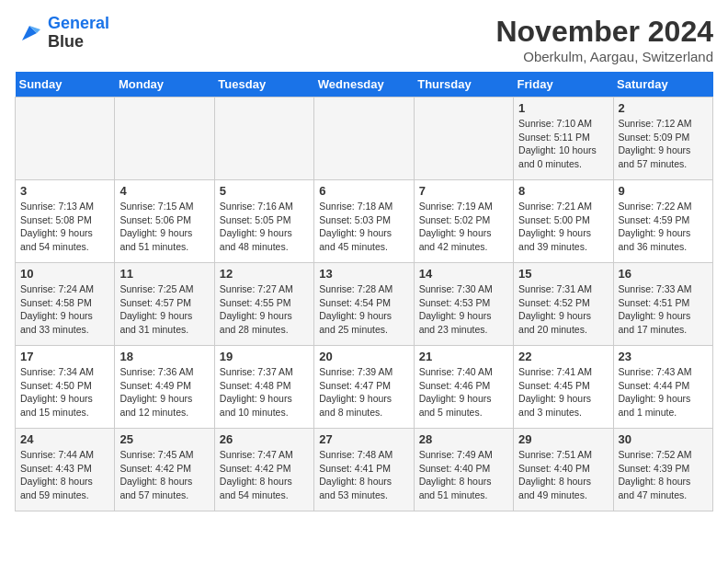  I want to click on calendar-cell: 12Sunrise: 7:27 AMSunset: 4:55 PMDayligh…, so click(264, 304).